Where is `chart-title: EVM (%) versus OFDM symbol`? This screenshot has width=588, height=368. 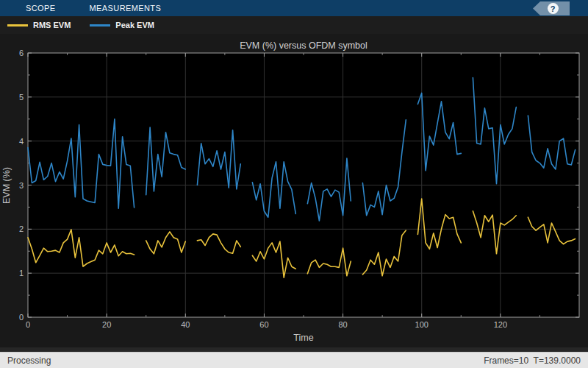
chart-title: EVM (%) versus OFDM symbol is located at coordinates (304, 46).